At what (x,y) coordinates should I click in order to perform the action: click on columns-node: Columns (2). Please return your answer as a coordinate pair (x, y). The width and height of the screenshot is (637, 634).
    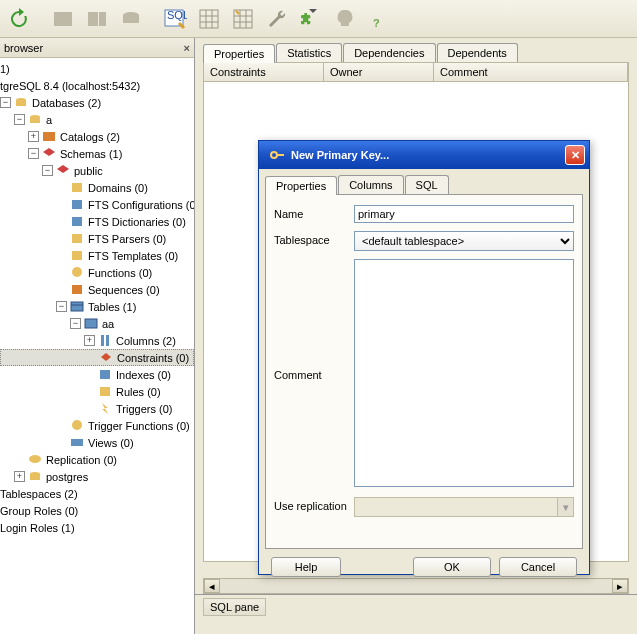
    Looking at the image, I should click on (146, 341).